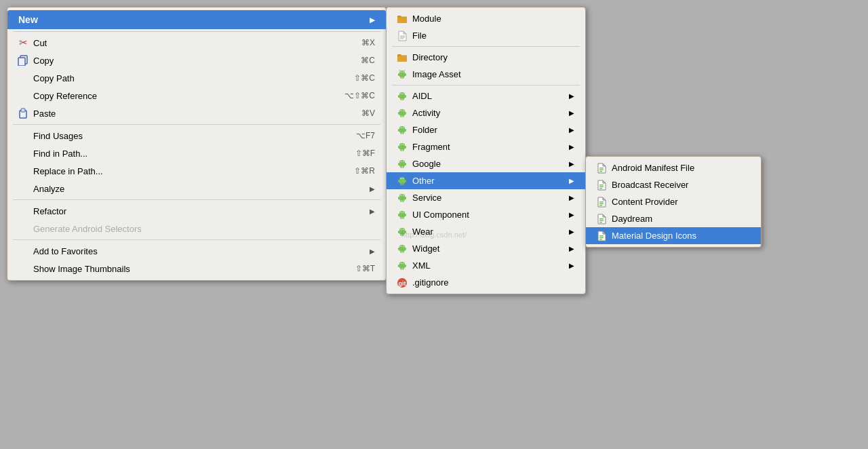 This screenshot has height=449, width=868. Describe the element at coordinates (197, 60) in the screenshot. I see `menu-item-copy: Copy ⌘C` at that location.